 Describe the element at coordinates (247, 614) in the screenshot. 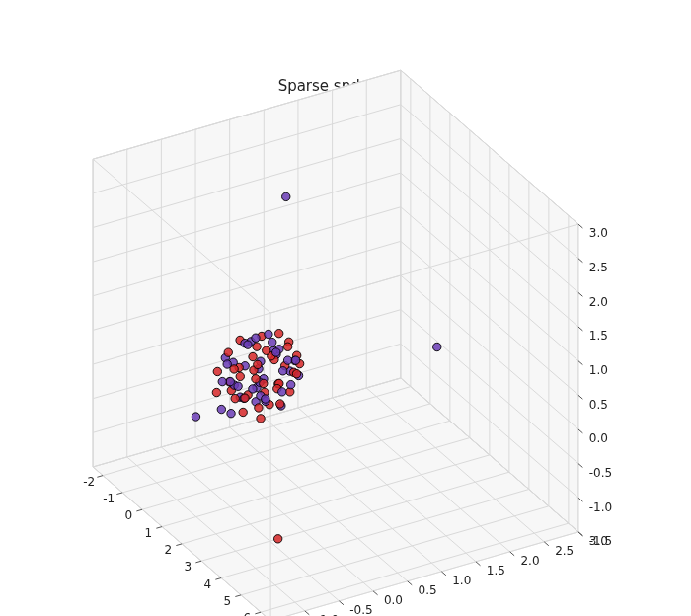

I see `tick-label: 6` at that location.